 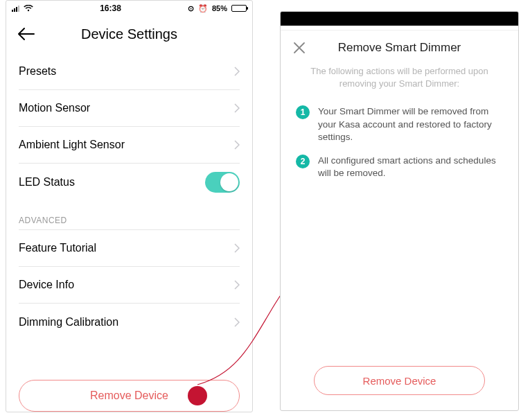 What do you see at coordinates (129, 215) in the screenshot?
I see `section-header-advanced: ADVANCED` at bounding box center [129, 215].